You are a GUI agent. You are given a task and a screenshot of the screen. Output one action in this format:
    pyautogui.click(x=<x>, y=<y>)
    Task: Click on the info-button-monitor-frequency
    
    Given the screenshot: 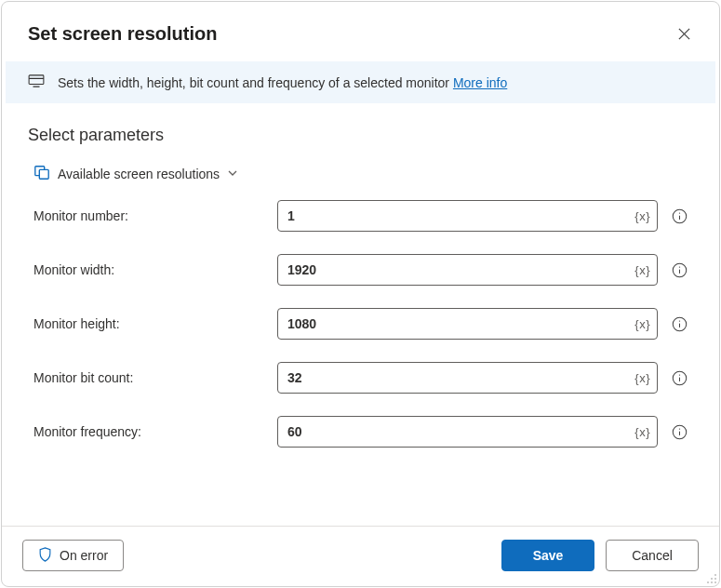 What is the action you would take?
    pyautogui.click(x=679, y=432)
    